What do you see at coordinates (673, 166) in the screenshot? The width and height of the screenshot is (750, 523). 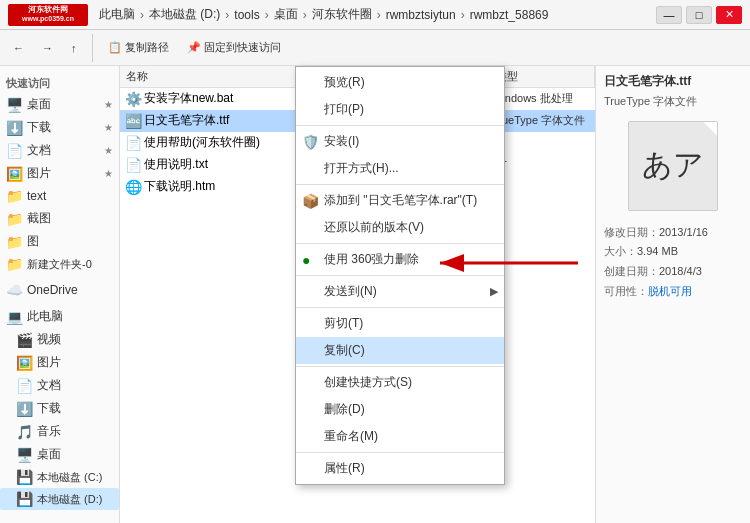 I see `preview-image: あア` at bounding box center [673, 166].